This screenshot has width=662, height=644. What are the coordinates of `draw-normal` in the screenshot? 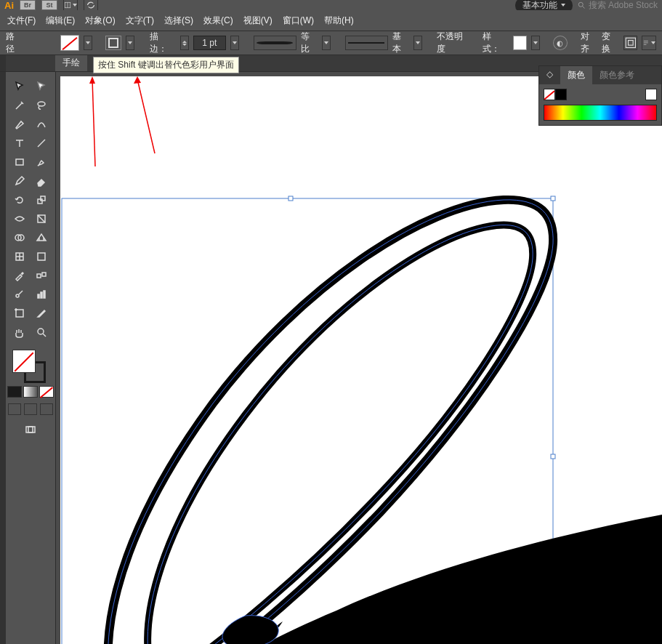 It's located at (15, 409).